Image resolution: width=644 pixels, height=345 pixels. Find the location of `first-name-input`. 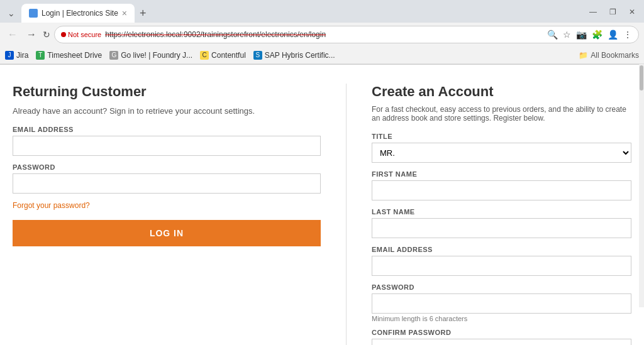

first-name-input is located at coordinates (502, 190).